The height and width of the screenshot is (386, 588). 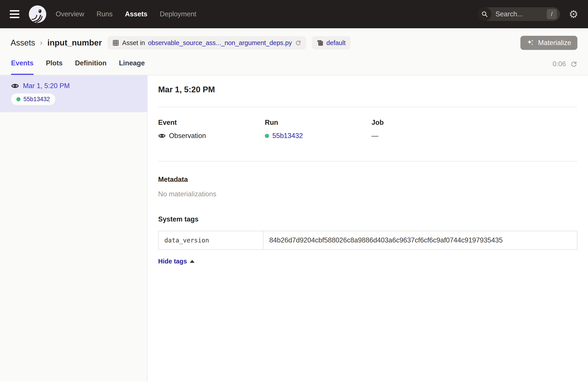 I want to click on grid-table-icon, so click(x=116, y=43).